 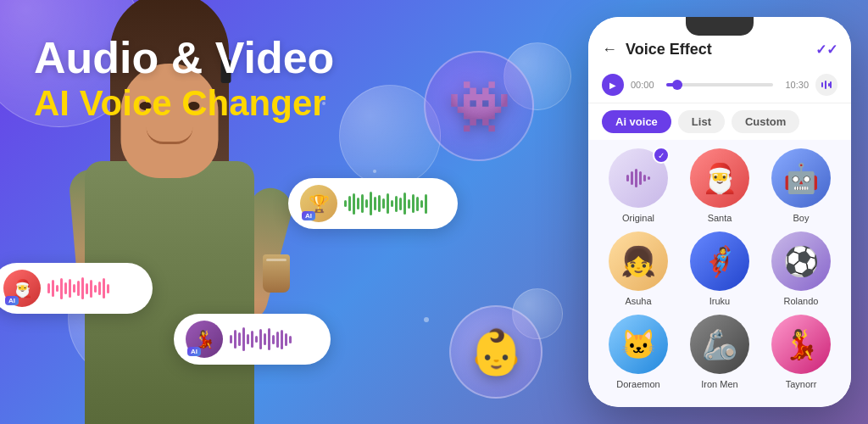 I want to click on play-icon: ▶, so click(x=613, y=85).